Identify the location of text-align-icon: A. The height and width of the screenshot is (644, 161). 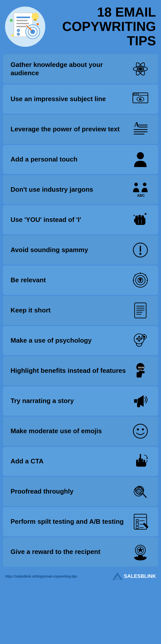
(140, 129).